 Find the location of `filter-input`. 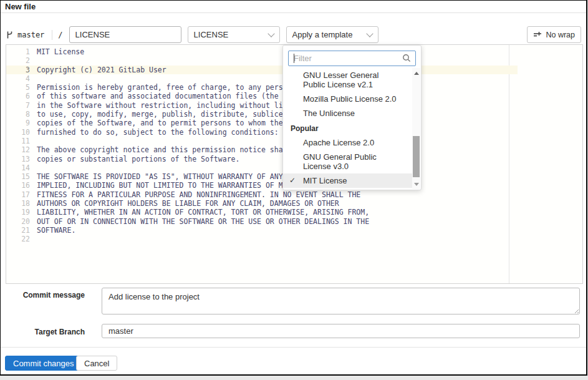

filter-input is located at coordinates (352, 59).